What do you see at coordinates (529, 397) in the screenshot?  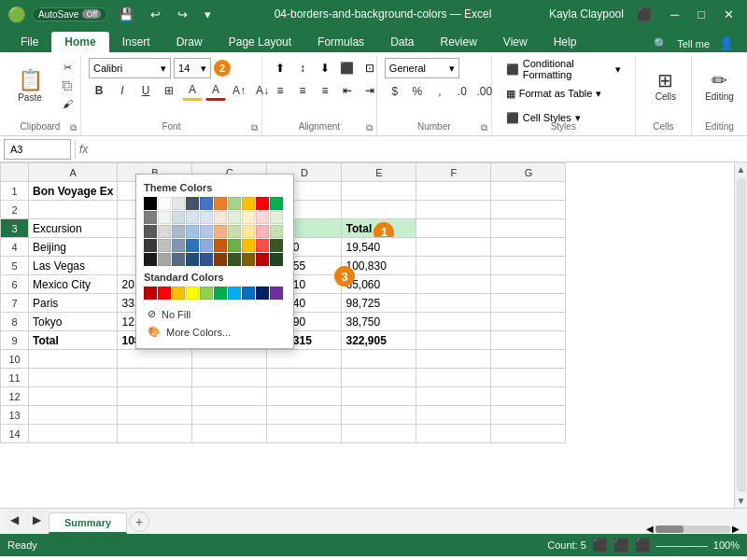 I see `cell-12-G` at bounding box center [529, 397].